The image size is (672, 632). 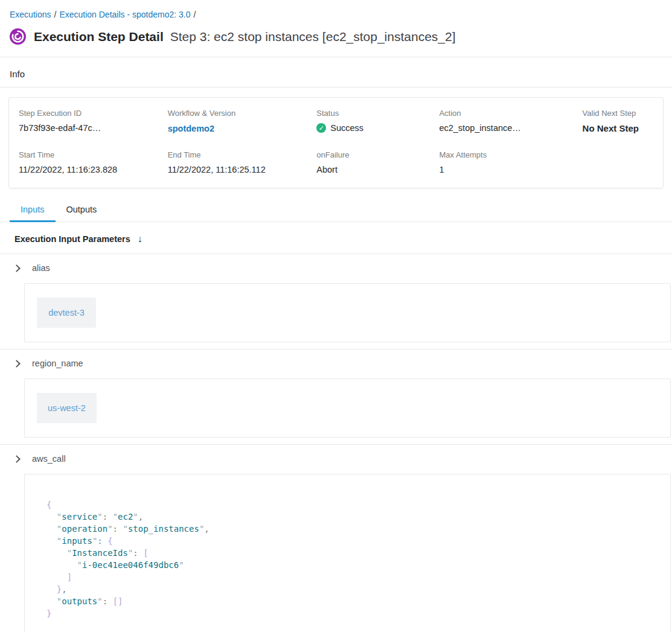 What do you see at coordinates (18, 36) in the screenshot?
I see `app-logo-icon` at bounding box center [18, 36].